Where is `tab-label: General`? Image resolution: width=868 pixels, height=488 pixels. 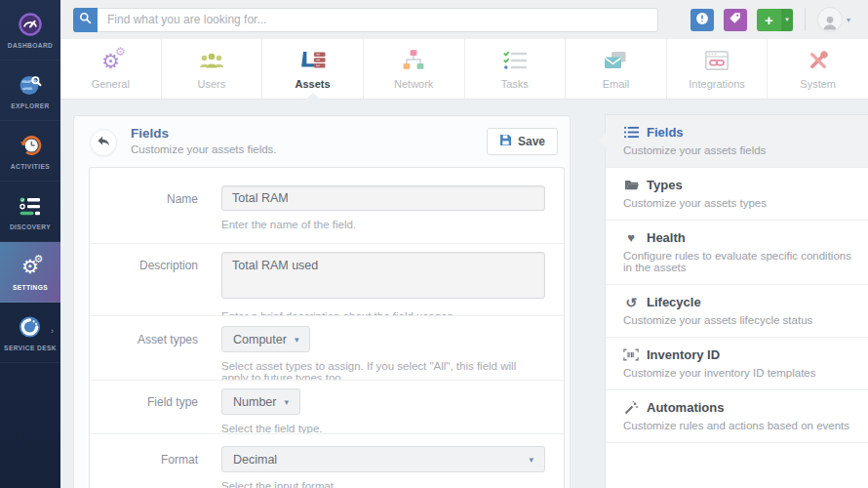 tab-label: General is located at coordinates (111, 84).